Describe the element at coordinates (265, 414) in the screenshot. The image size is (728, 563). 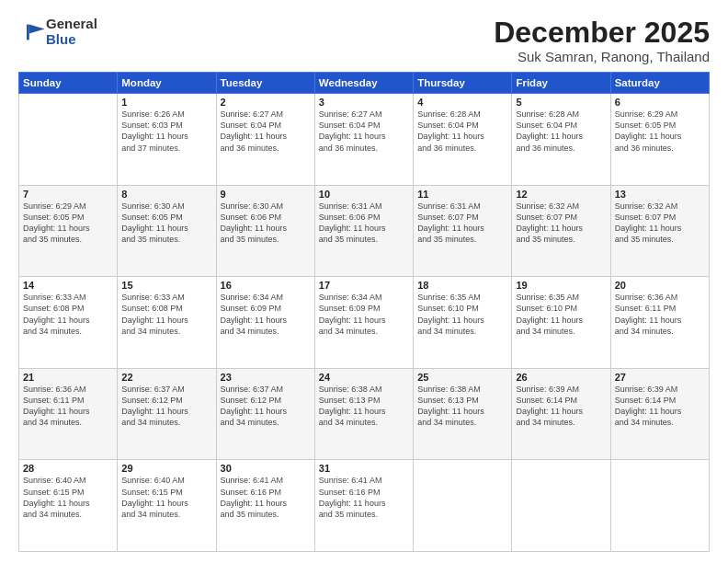
I see `calendar-cell: 23Sunrise: 6:37 AM Sunset: 6:12 PM Dayli…` at that location.